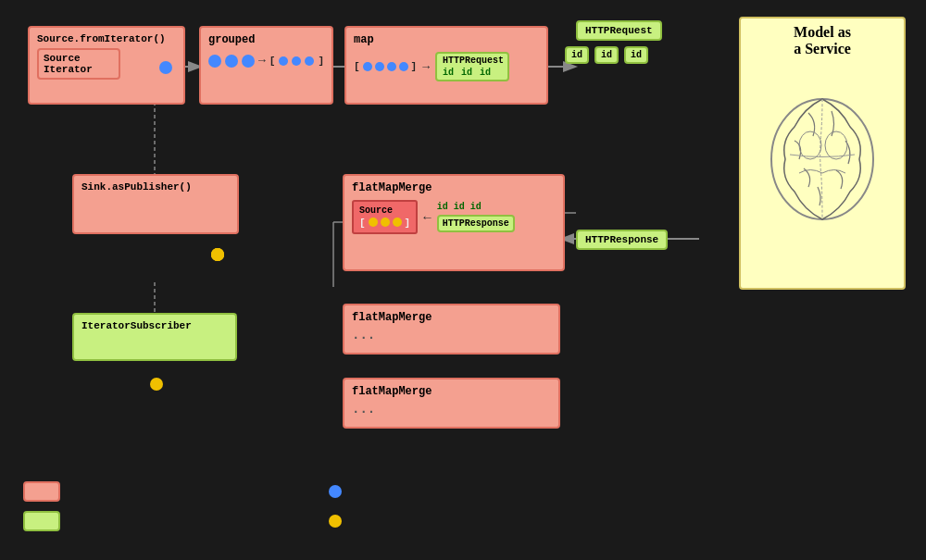 The height and width of the screenshot is (560, 926). What do you see at coordinates (452, 335) in the screenshot?
I see `flat-map-merge-2-dots: ...` at bounding box center [452, 335].